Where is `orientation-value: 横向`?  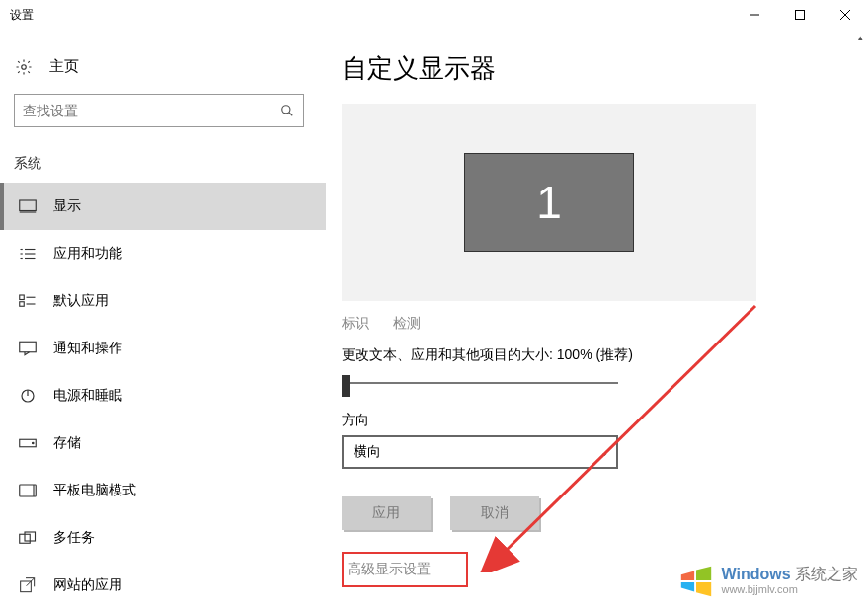 orientation-value: 横向 is located at coordinates (367, 452).